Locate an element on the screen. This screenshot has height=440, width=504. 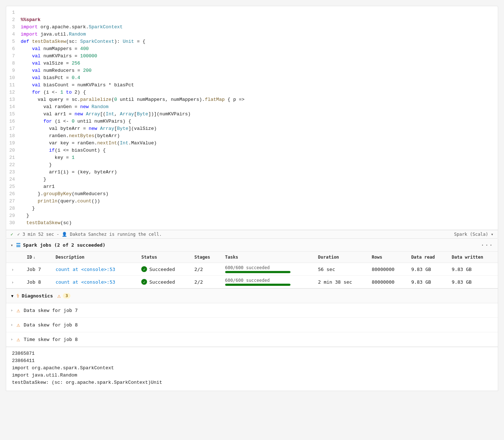
spark-jobs-section: ▾ ☰ Spark jobs (2 of 2 succeeded) ··· ID… is located at coordinates (252, 264).